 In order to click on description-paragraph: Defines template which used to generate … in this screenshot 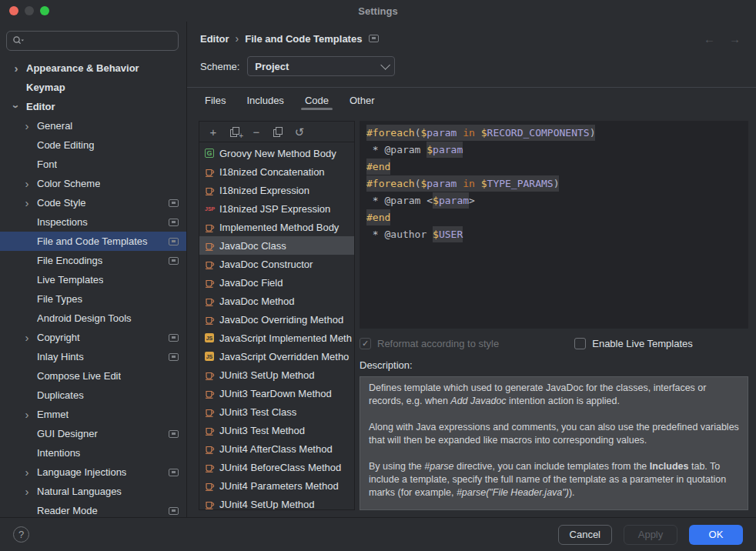, I will do `click(554, 395)`.